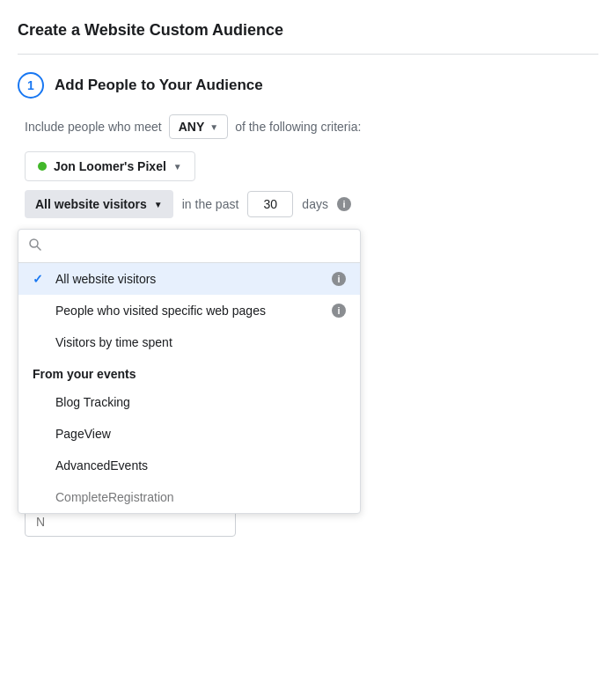 This screenshot has width=616, height=674. What do you see at coordinates (270, 204) in the screenshot?
I see `days-input` at bounding box center [270, 204].